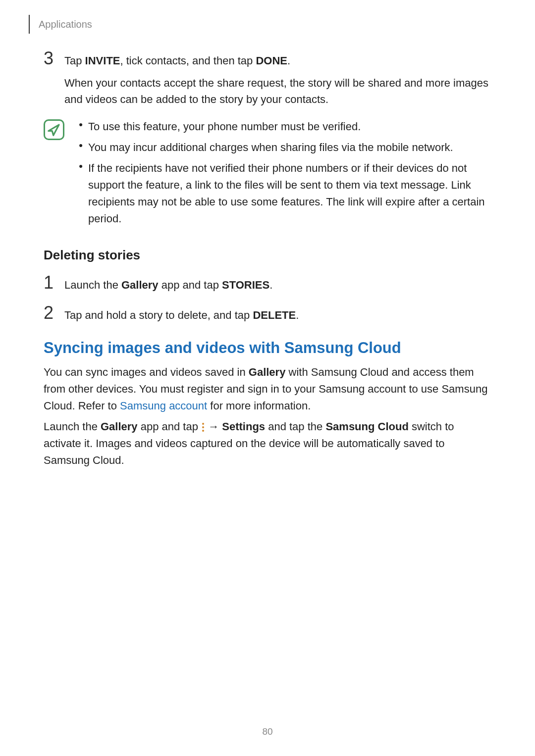 The height and width of the screenshot is (756, 535). Describe the element at coordinates (282, 127) in the screenshot. I see `list-item: • To use this feature, your phone number…` at that location.